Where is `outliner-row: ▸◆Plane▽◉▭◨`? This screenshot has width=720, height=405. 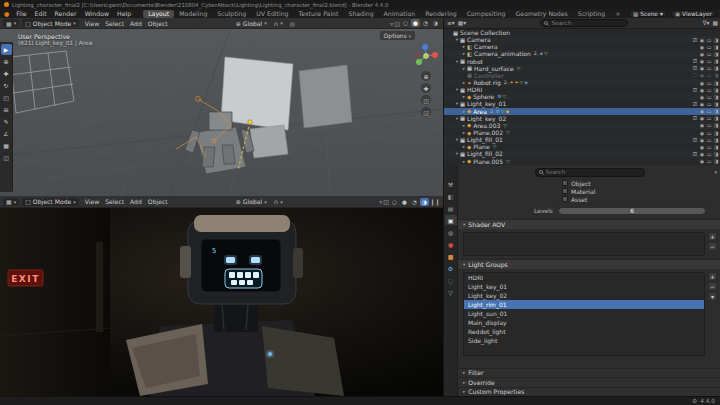
outliner-row: ▸◆Plane▽◉▭◨ is located at coordinates (582, 146).